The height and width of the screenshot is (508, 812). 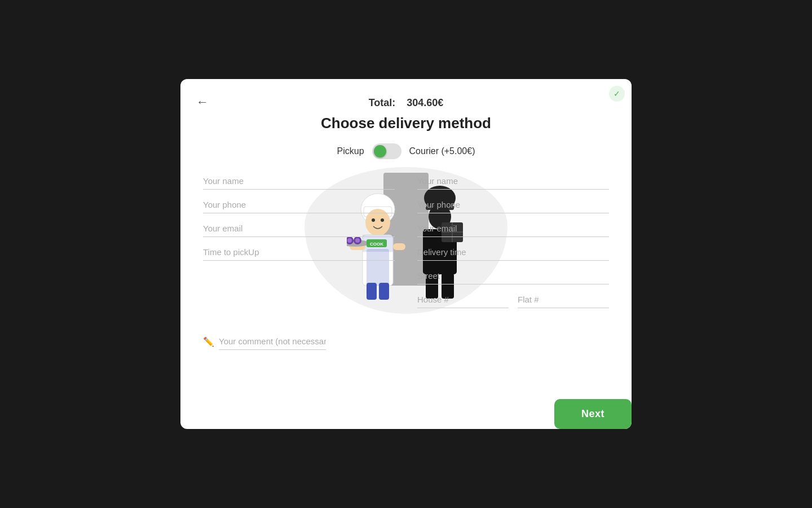 I want to click on courier-label: Courier (+5.00€), so click(x=442, y=151).